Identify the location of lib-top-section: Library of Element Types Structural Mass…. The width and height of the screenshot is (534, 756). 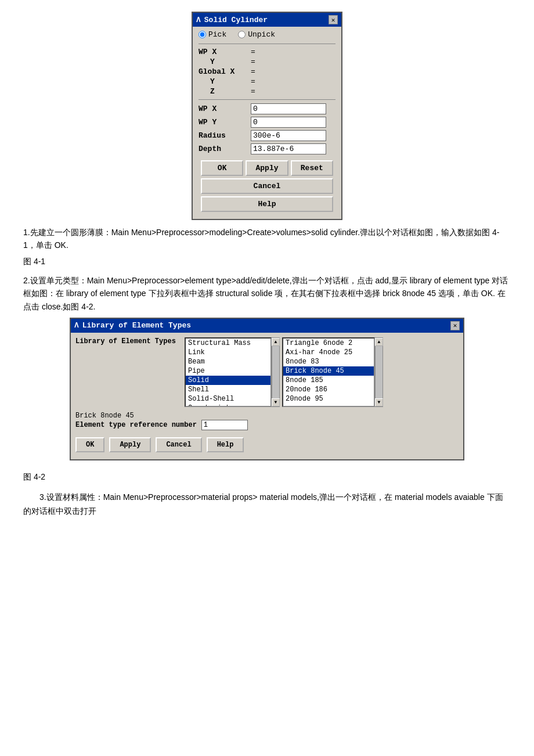
(267, 372).